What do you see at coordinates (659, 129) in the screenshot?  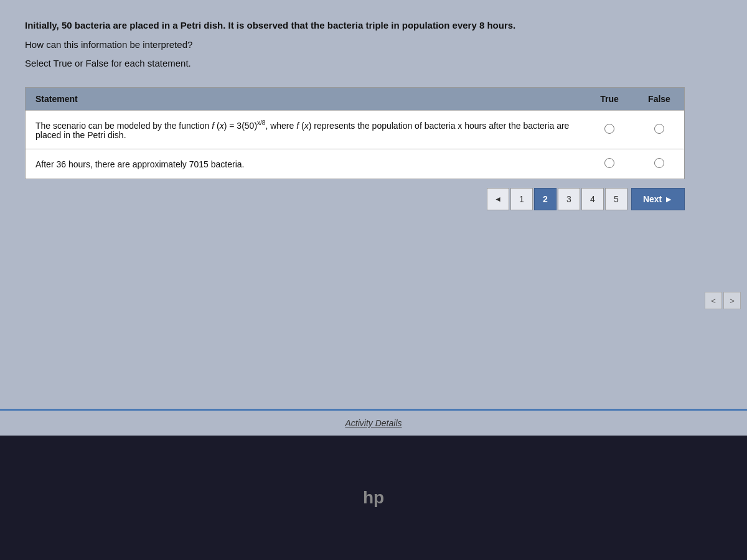 I see `statement-1-false-radio` at bounding box center [659, 129].